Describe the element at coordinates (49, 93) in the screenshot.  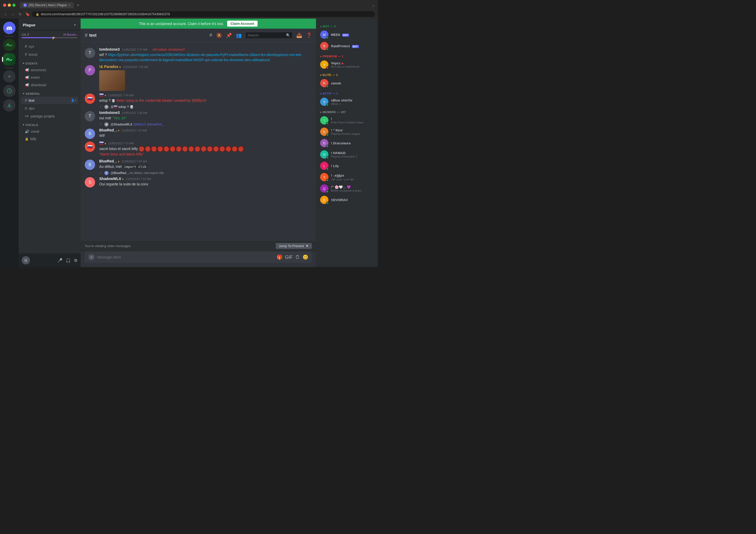
I see `category-general: ▾ GENERAL` at that location.